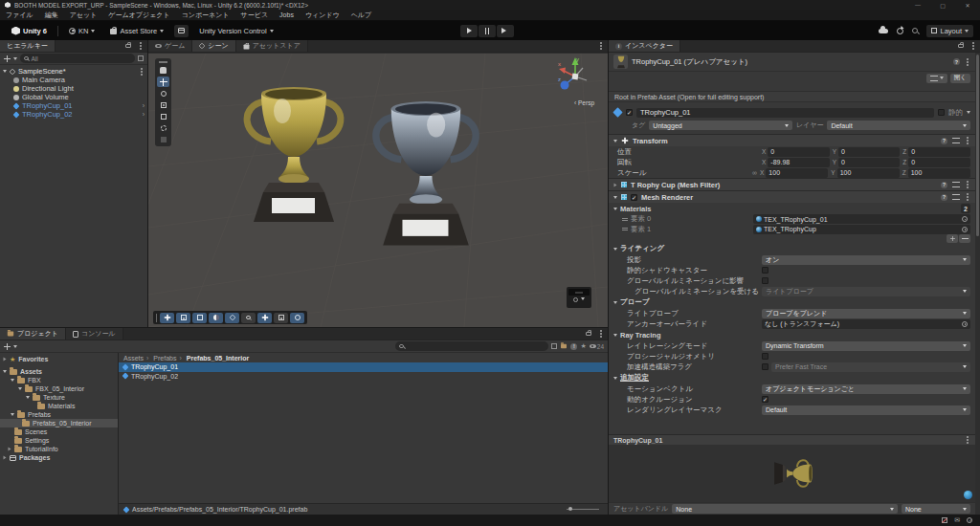 The height and width of the screenshot is (526, 980). Describe the element at coordinates (866, 410) in the screenshot. I see `rendering-layer-mask-dropdown: Default` at that location.